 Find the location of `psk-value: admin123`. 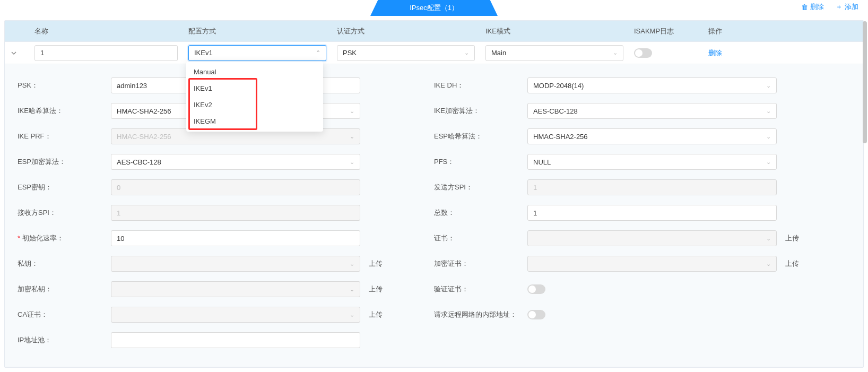

psk-value: admin123 is located at coordinates (132, 86).